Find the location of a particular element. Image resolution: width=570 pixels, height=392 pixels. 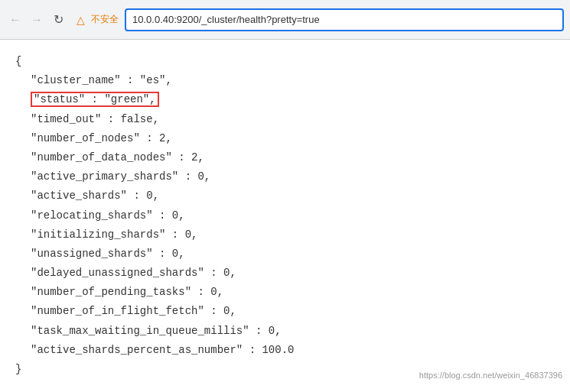

field-number-of-in-flight-fetch: "number_of_in_flight_fetch" : 0, is located at coordinates (292, 312).